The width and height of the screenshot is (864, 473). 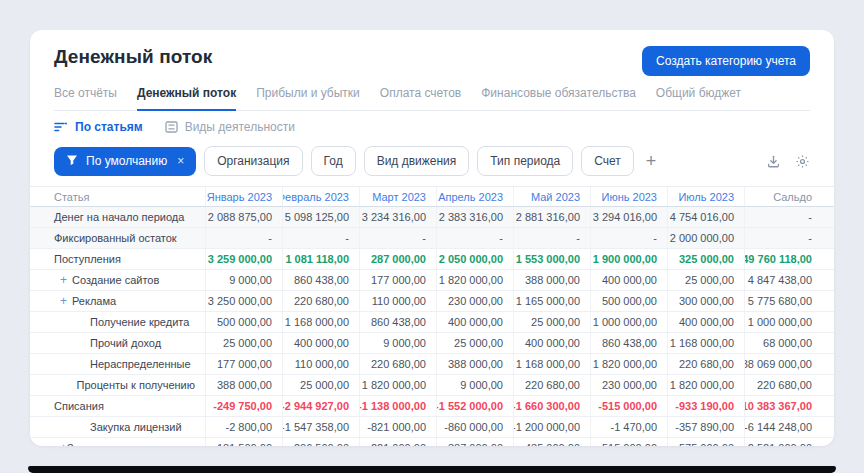 I want to click on row-label: Нераспределенные, so click(x=132, y=364).